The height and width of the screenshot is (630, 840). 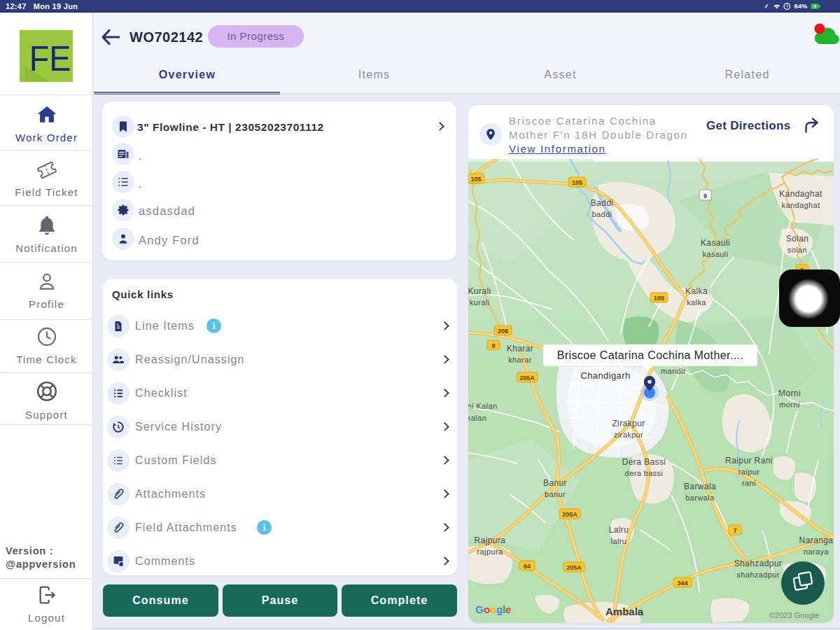 I want to click on svg-text: Kurali, so click(x=480, y=291).